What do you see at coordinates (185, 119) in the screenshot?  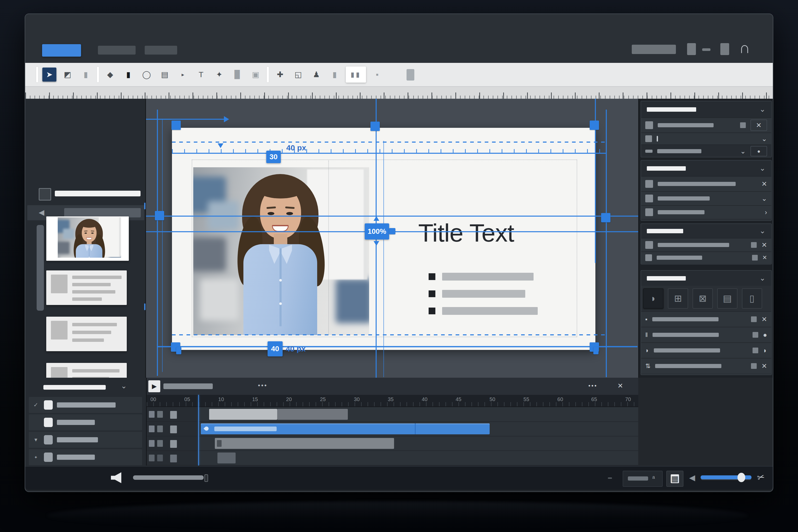 I see `guide-horizontal-top` at bounding box center [185, 119].